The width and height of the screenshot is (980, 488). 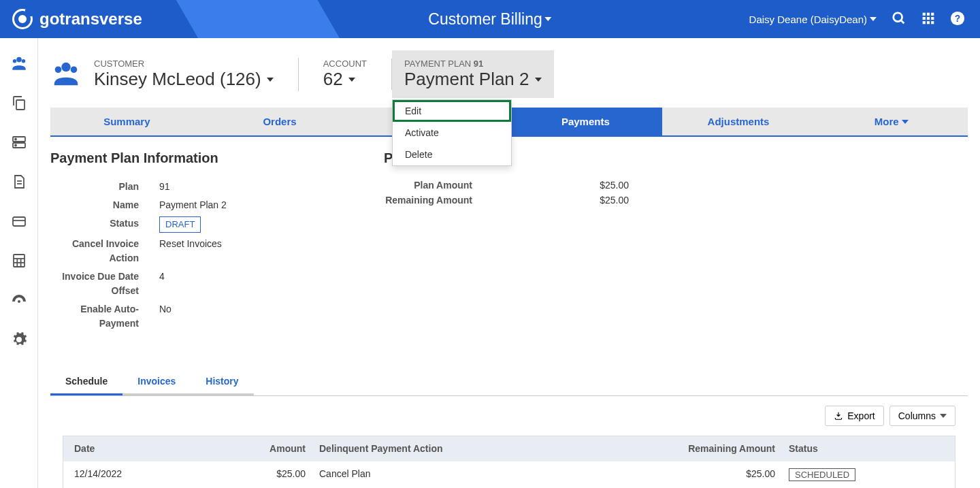 I want to click on plan-info-section: Payment Plan Information Plan91 NamePaym…, so click(x=197, y=242).